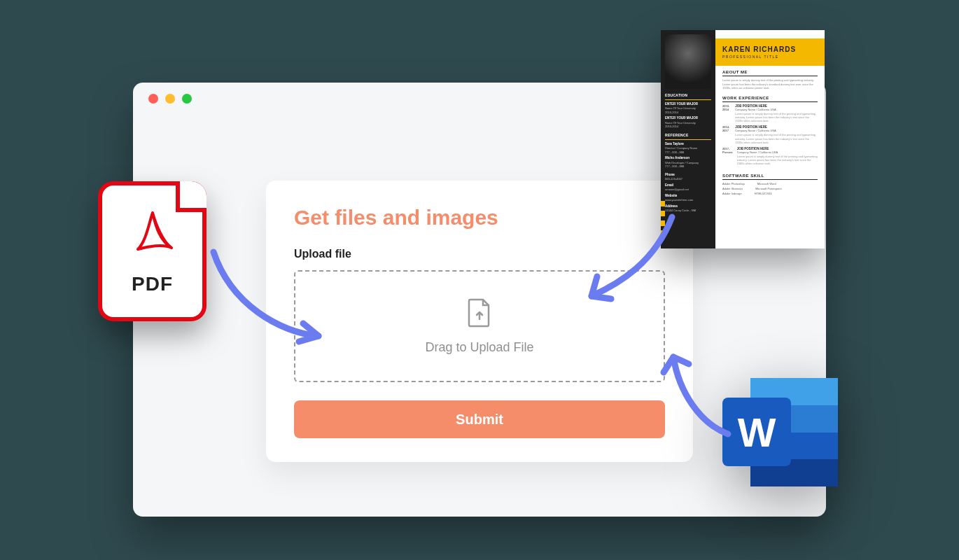 This screenshot has height=560, width=959. What do you see at coordinates (170, 99) in the screenshot?
I see `traffic-light-minimize-icon` at bounding box center [170, 99].